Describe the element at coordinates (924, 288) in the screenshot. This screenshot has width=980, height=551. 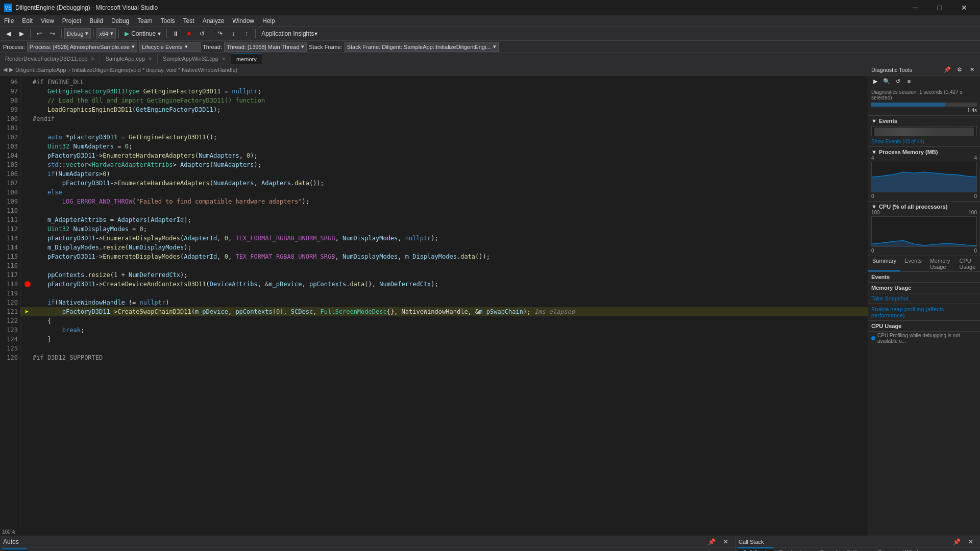
I see `diag-summary-memory-title: Memory Usage` at that location.